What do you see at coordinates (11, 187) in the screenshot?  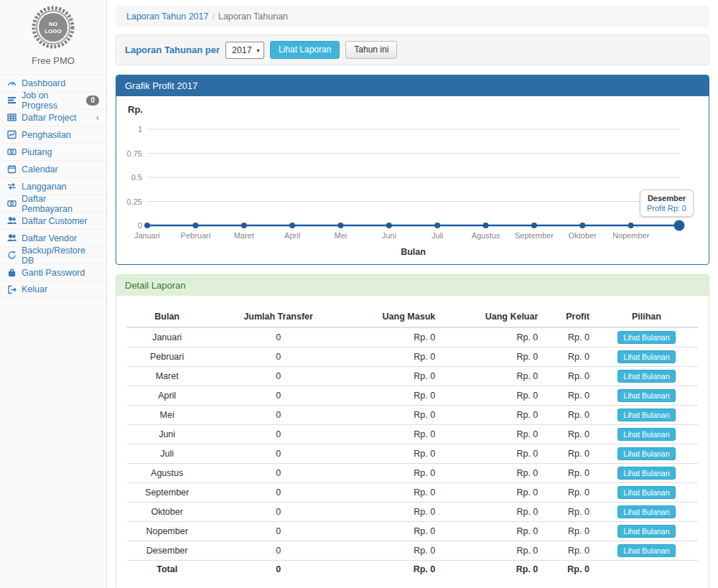 I see `retweet-icon` at bounding box center [11, 187].